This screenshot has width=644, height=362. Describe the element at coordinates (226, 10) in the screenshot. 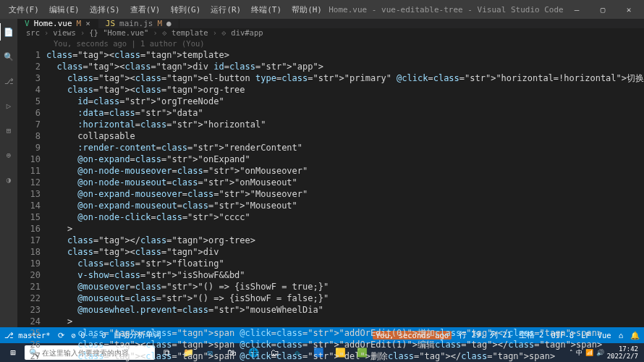

I see `menu-run: 运行(R)` at that location.